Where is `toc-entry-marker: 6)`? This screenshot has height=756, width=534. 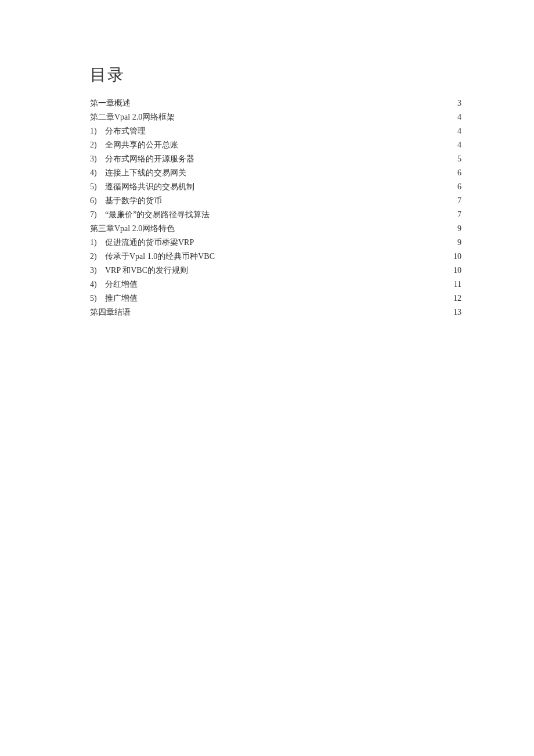 toc-entry-marker: 6) is located at coordinates (98, 201).